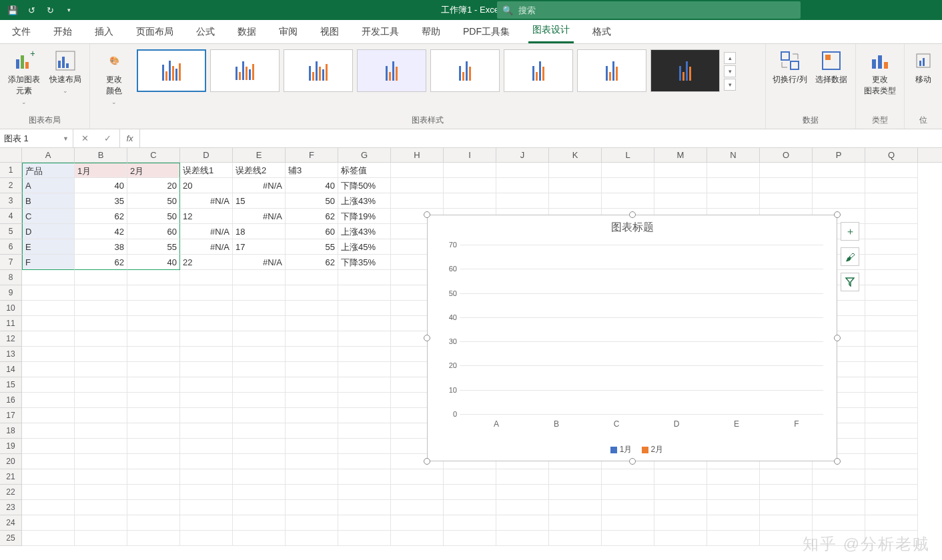 The height and width of the screenshot is (560, 942). What do you see at coordinates (839, 171) in the screenshot?
I see `cell-P1` at bounding box center [839, 171].